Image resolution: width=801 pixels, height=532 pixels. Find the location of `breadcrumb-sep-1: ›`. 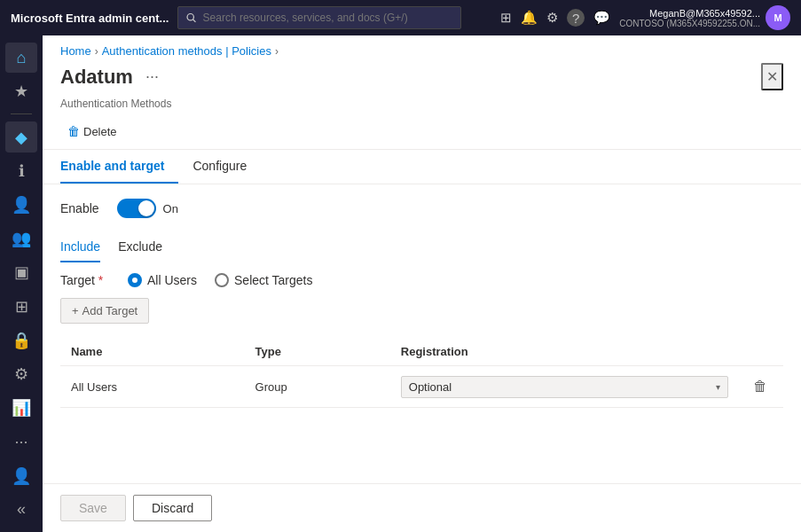

breadcrumb-sep-1: › is located at coordinates (97, 51).